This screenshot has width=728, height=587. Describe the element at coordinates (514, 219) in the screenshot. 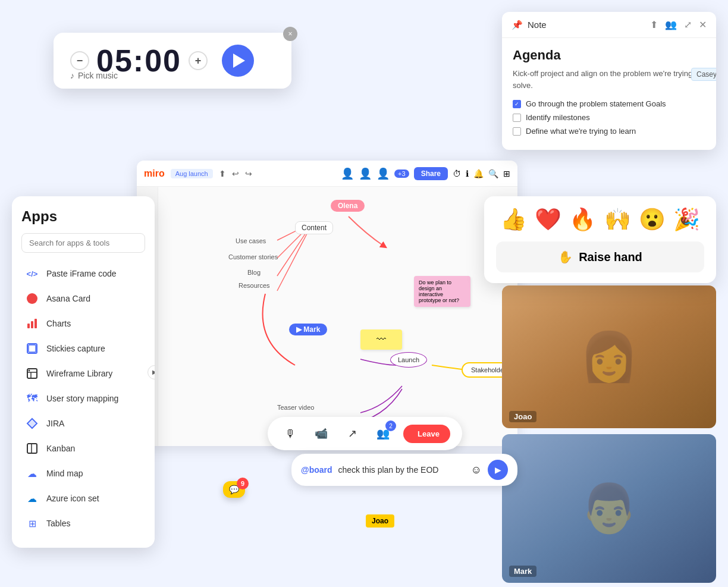

I see `emoji-thumbsup: 👍` at that location.